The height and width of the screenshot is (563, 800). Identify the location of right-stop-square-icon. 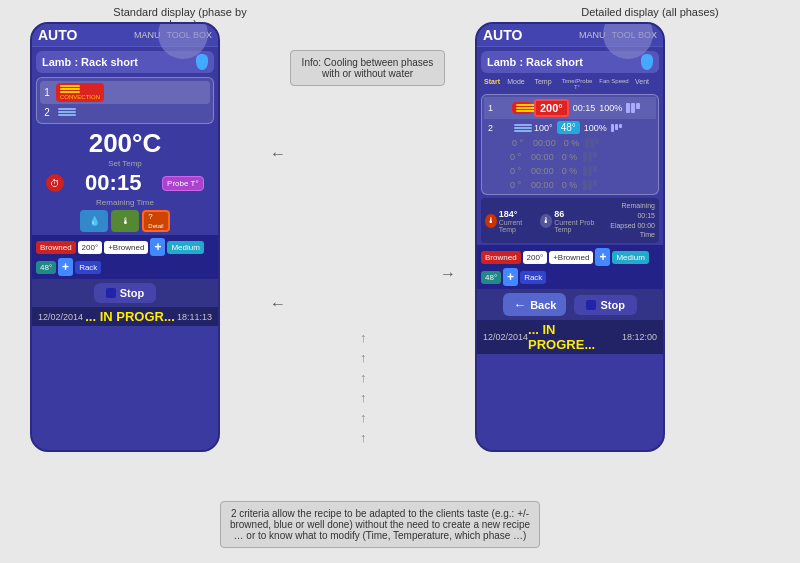
(591, 305).